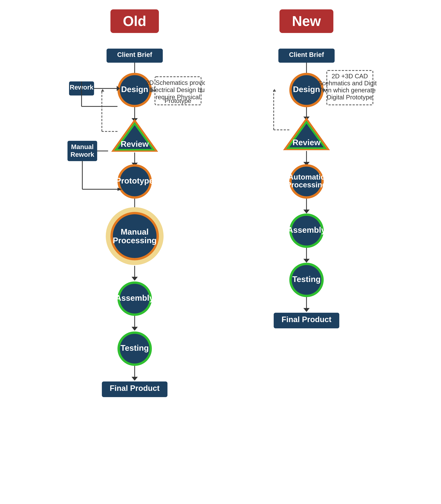 Image resolution: width=441 pixels, height=504 pixels. What do you see at coordinates (135, 21) in the screenshot?
I see `old-title-badge: Old` at bounding box center [135, 21].